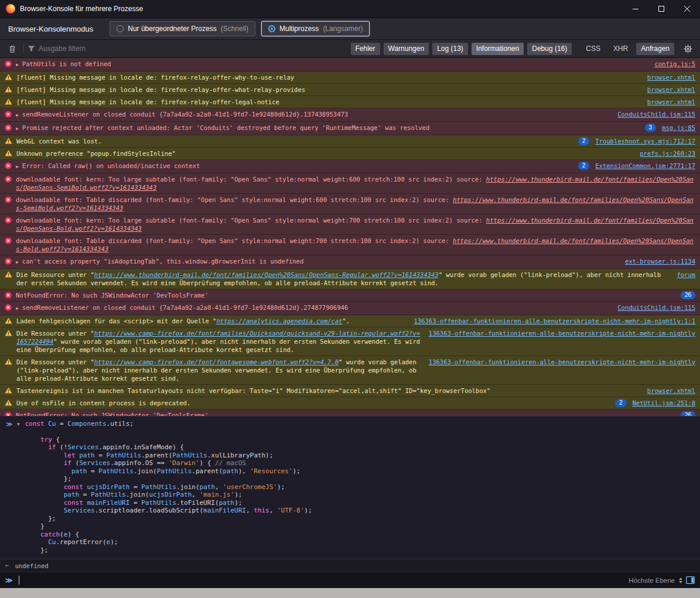 The height and width of the screenshot is (598, 700). I want to click on console-message: [fluent] Missing message in locale de: f…, so click(350, 77).